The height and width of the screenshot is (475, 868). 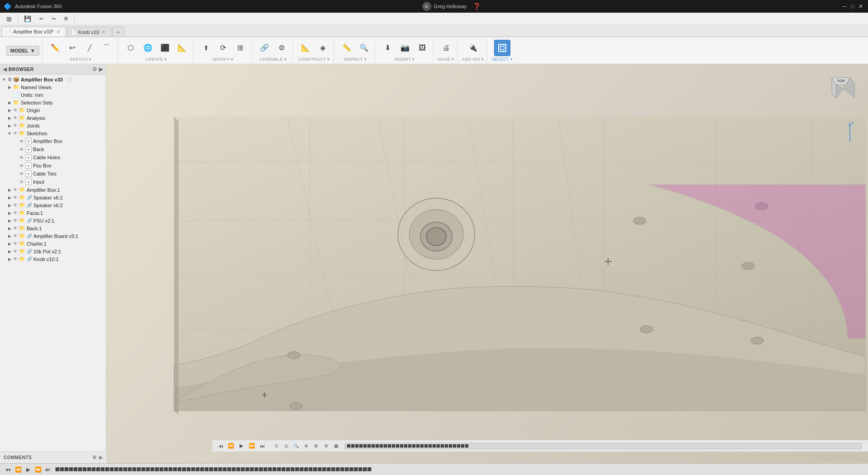 What do you see at coordinates (264, 48) in the screenshot?
I see `assemble-joint-btn: 🔗` at bounding box center [264, 48].